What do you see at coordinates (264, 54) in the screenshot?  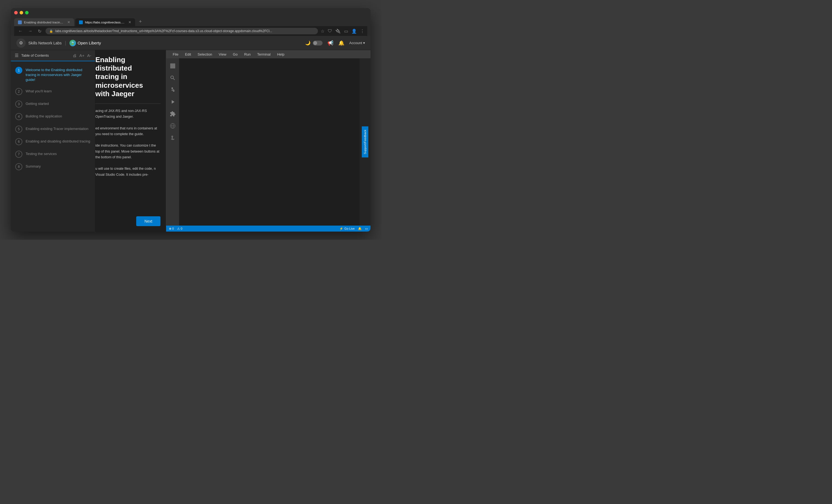 I see `menu-terminal: Terminal` at bounding box center [264, 54].